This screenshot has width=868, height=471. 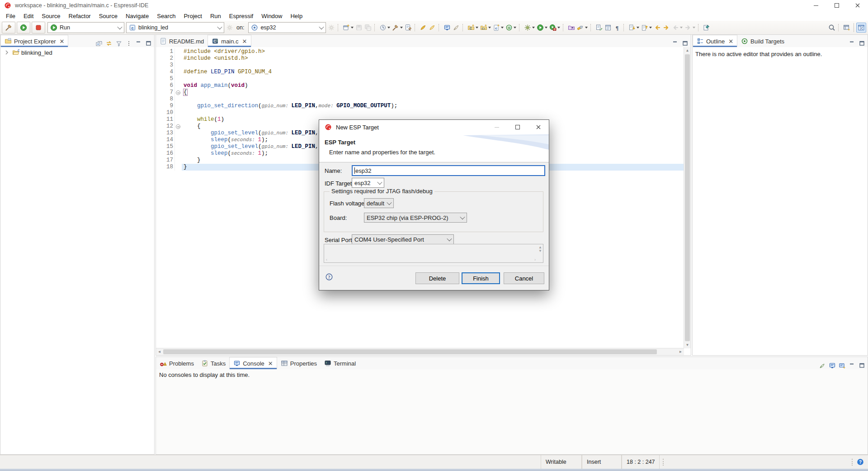 What do you see at coordinates (529, 28) in the screenshot?
I see `external-tools-button` at bounding box center [529, 28].